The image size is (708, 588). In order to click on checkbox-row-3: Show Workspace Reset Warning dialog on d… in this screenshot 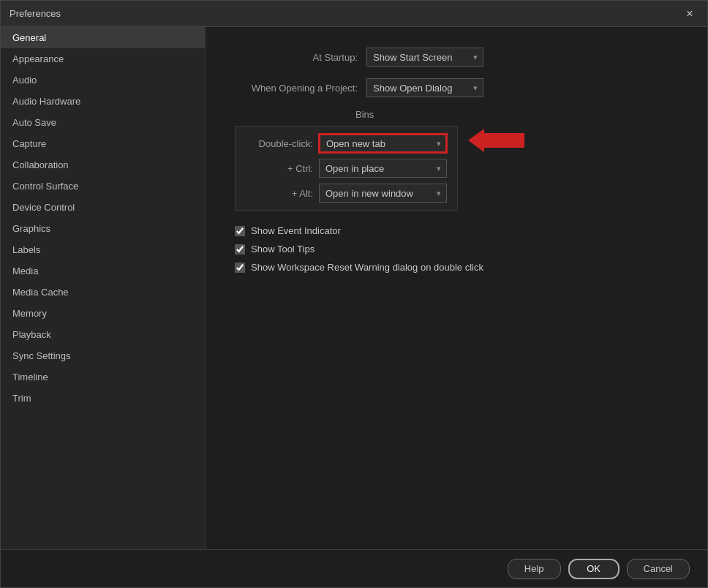, I will do `click(456, 268)`.